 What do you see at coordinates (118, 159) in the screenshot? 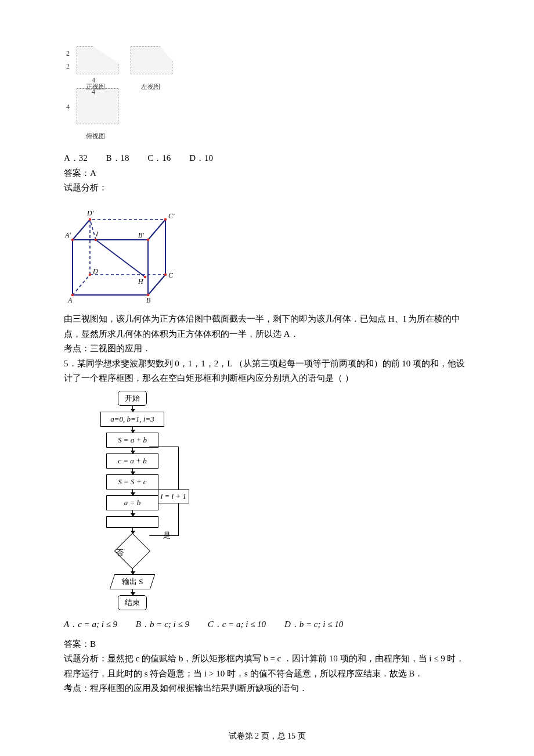
I see `option-b: B．18` at bounding box center [118, 159].